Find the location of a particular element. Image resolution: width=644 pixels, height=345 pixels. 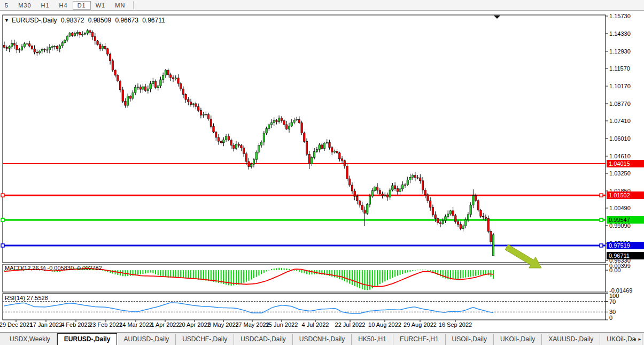

date-axis-label: 20 Apr 2022 is located at coordinates (195, 325).